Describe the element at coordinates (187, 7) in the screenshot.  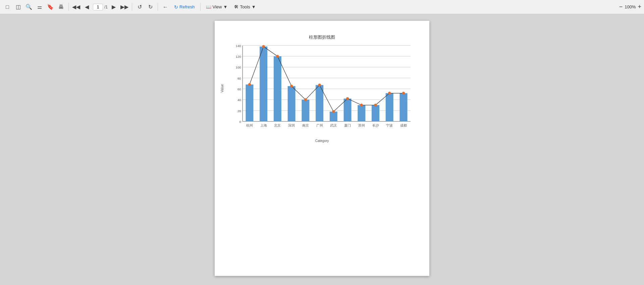
I see `refresh-label: Refresh` at that location.